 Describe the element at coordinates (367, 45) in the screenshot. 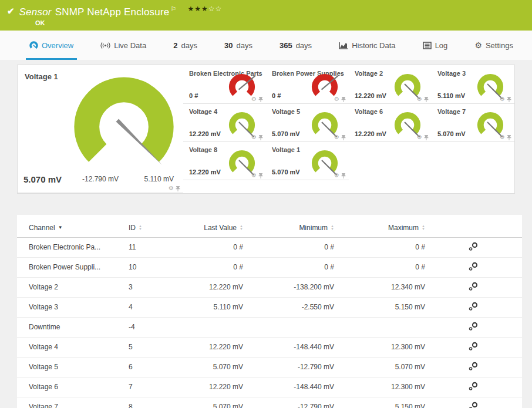

I see `tab-historic-data: Historic Data` at that location.